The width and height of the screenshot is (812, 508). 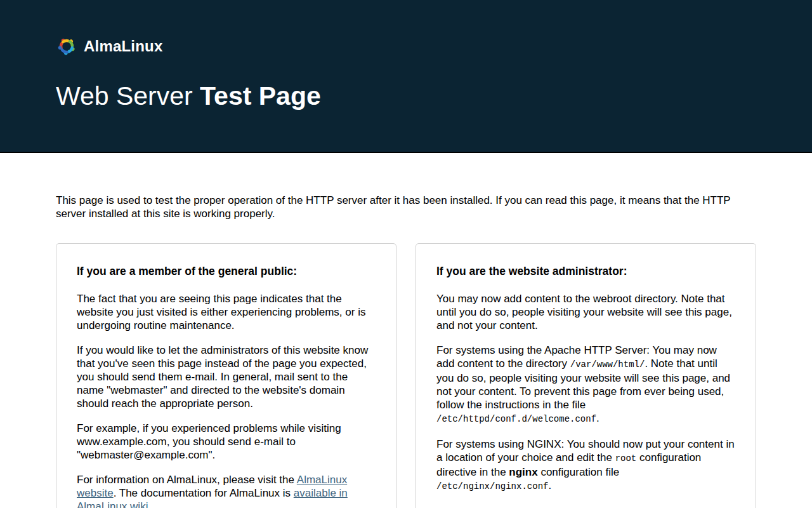 I want to click on text-run: For example, if you experienced problems…, so click(x=209, y=442).